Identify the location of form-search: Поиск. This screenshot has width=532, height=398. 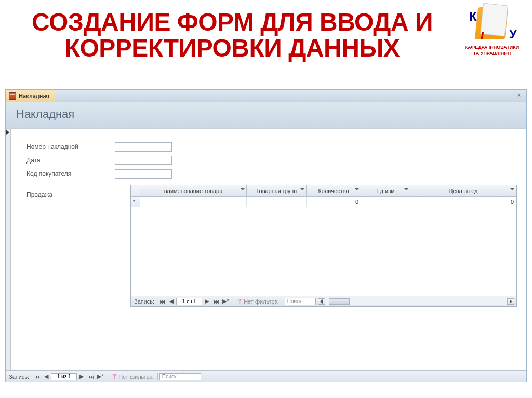
(180, 377).